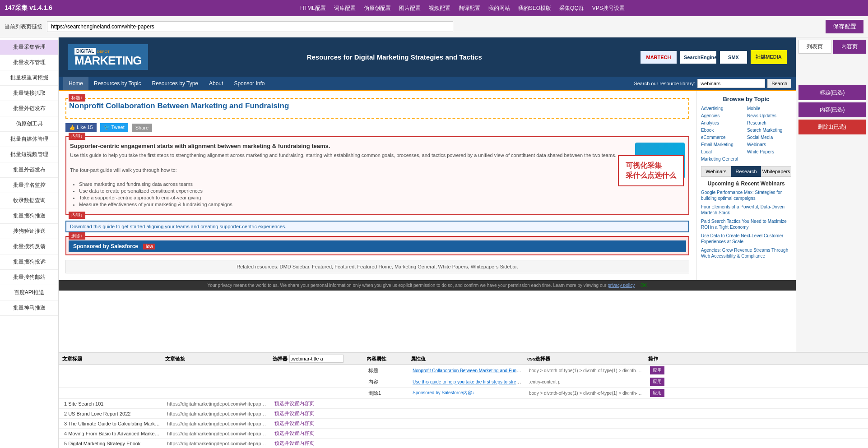 The height and width of the screenshot is (448, 868). Describe the element at coordinates (382, 198) in the screenshot. I see `list-item-3: Take a supporter-centric approach to end…` at that location.